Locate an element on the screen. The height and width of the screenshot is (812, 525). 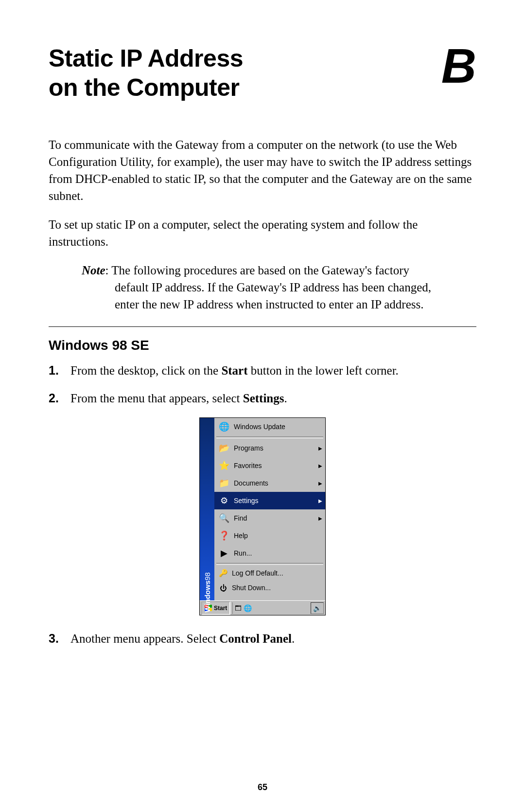
start-menu-band: Windows98 is located at coordinates (207, 509).